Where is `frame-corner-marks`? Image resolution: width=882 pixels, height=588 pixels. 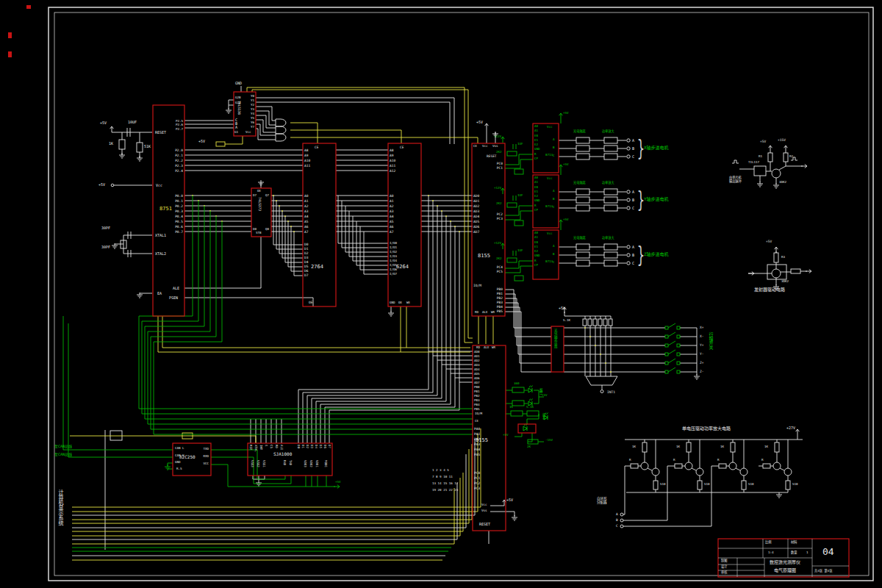
frame-corner-marks is located at coordinates (19, 31).